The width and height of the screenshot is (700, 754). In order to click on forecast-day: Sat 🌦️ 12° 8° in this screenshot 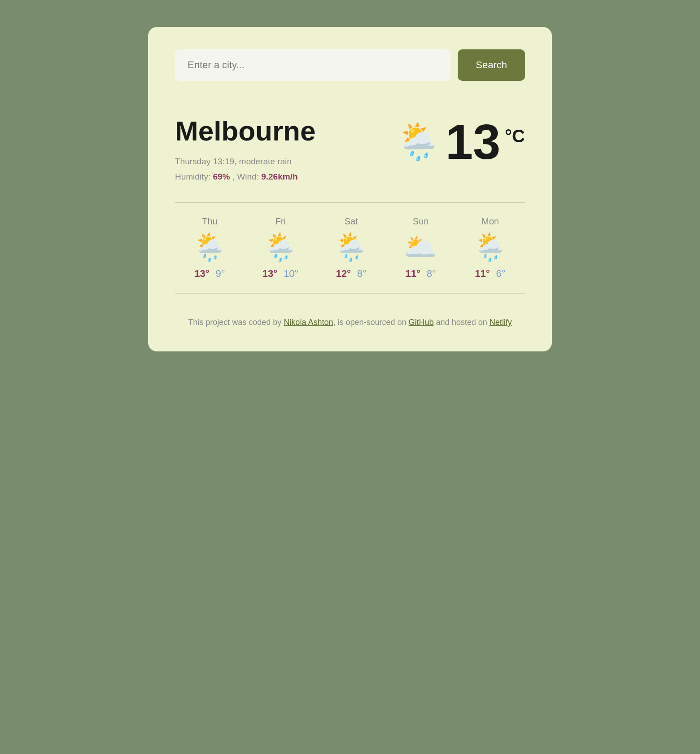, I will do `click(351, 248)`.